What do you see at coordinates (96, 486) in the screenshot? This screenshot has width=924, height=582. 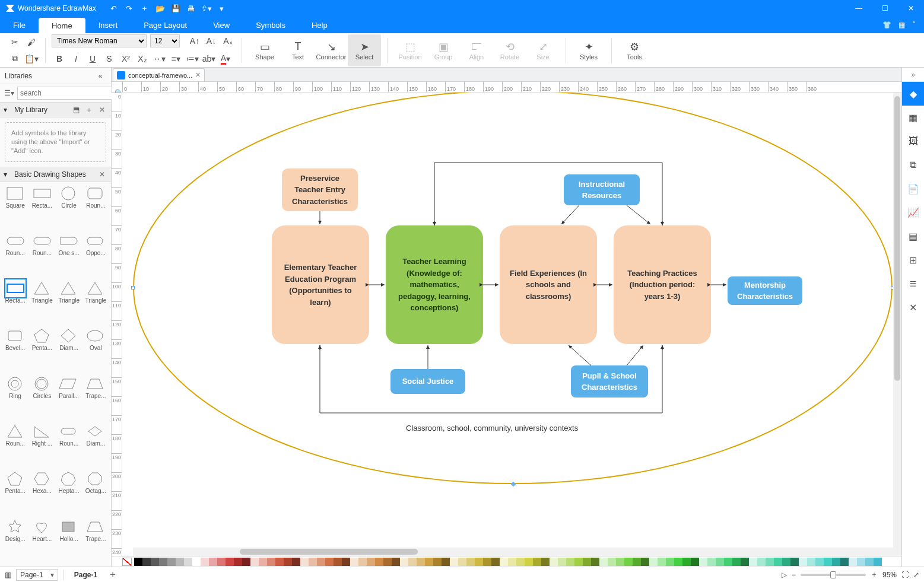 I see `shape-item: Octag...` at bounding box center [96, 486].